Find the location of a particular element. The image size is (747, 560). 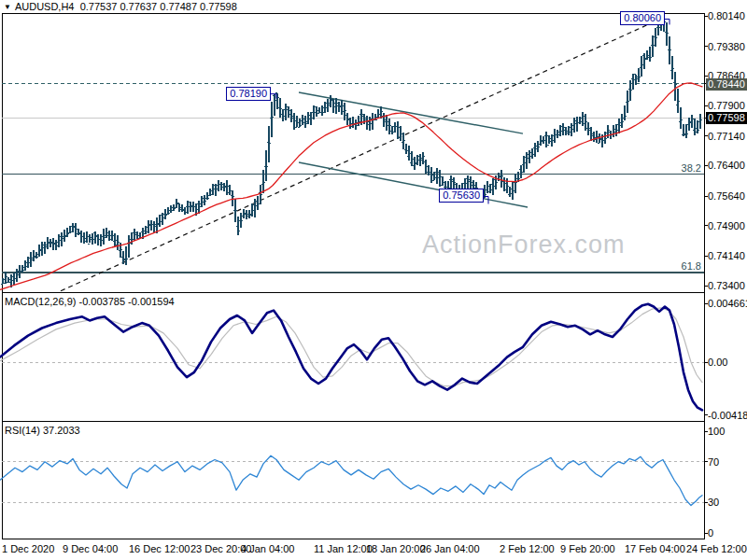

date-axis-label: 26 Jan 04:00 is located at coordinates (450, 549).